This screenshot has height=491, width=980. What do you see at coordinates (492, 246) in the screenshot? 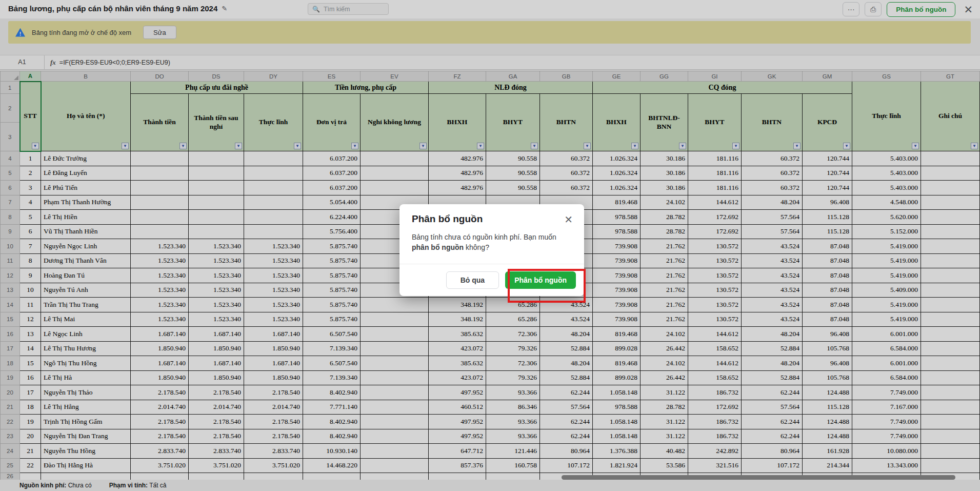
I see `dialog-body: Bảng tính chưa có nguồn kinh phí. Bạn mu…` at bounding box center [492, 246].